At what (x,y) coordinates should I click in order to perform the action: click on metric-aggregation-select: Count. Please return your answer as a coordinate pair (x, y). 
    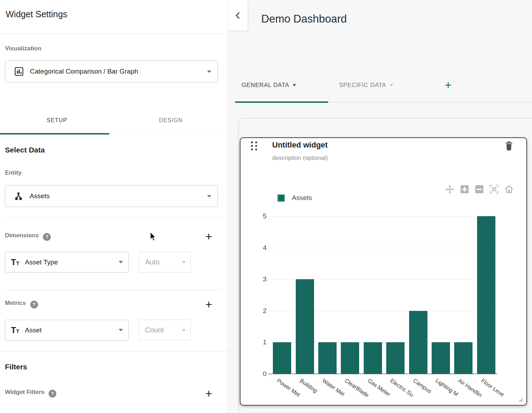
    Looking at the image, I should click on (165, 330).